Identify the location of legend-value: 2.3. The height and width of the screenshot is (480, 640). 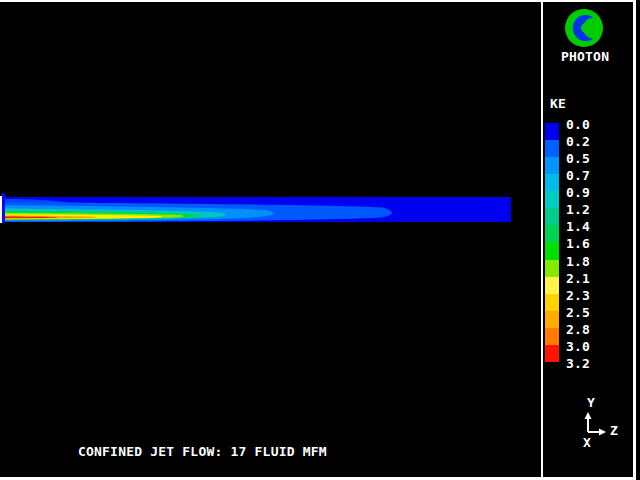
(578, 296).